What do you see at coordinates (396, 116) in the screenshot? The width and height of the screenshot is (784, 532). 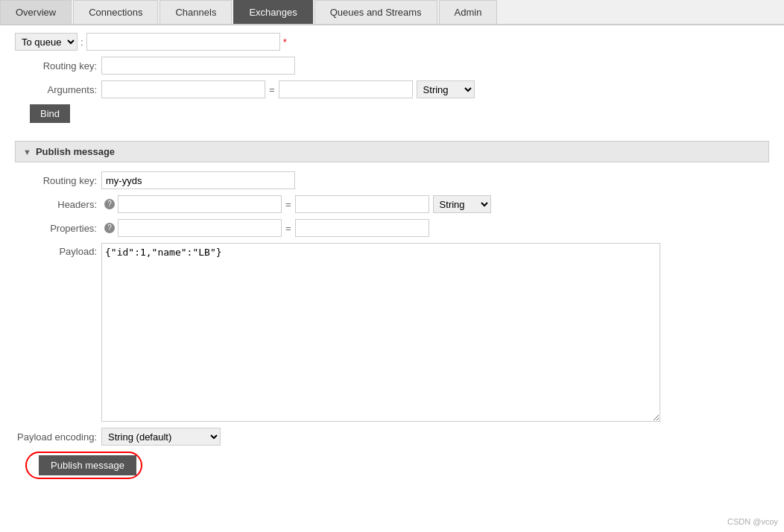 I see `bind-button-row: Bind` at bounding box center [396, 116].